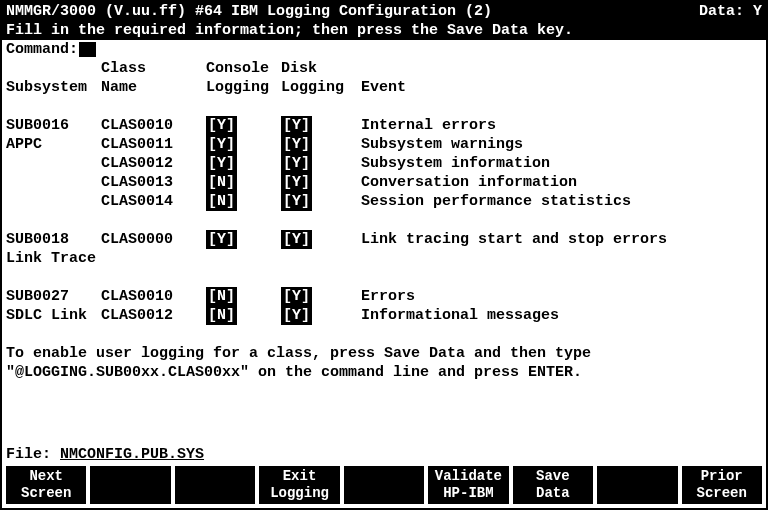 This screenshot has width=768, height=510. Describe the element at coordinates (294, 372) in the screenshot. I see `help-line-2: "@LOGGING.SUB00xx.CLAS00xx" on the comma…` at that location.